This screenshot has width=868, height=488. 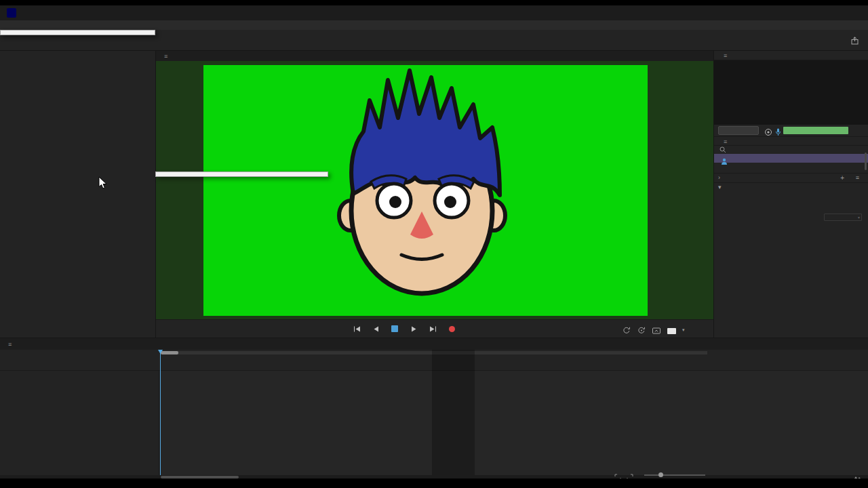 I want to click on app-logo-icon, so click(x=12, y=13).